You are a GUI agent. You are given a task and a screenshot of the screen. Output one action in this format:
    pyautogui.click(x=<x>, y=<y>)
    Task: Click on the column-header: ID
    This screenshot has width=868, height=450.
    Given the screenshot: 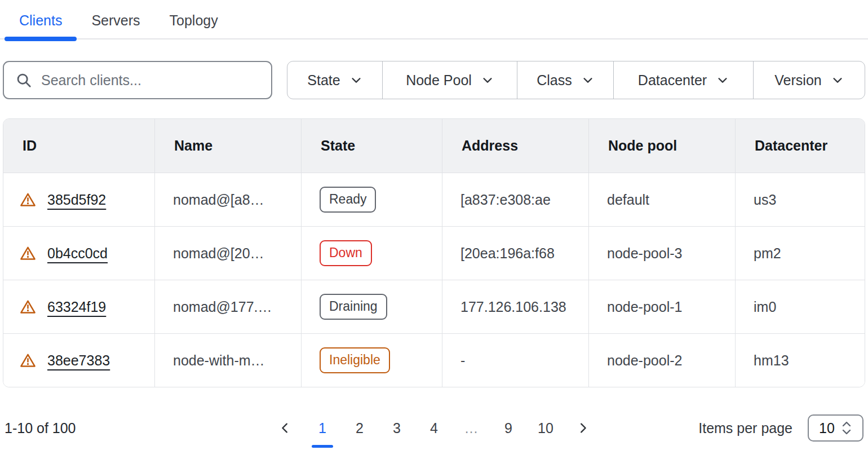 What is the action you would take?
    pyautogui.click(x=79, y=145)
    